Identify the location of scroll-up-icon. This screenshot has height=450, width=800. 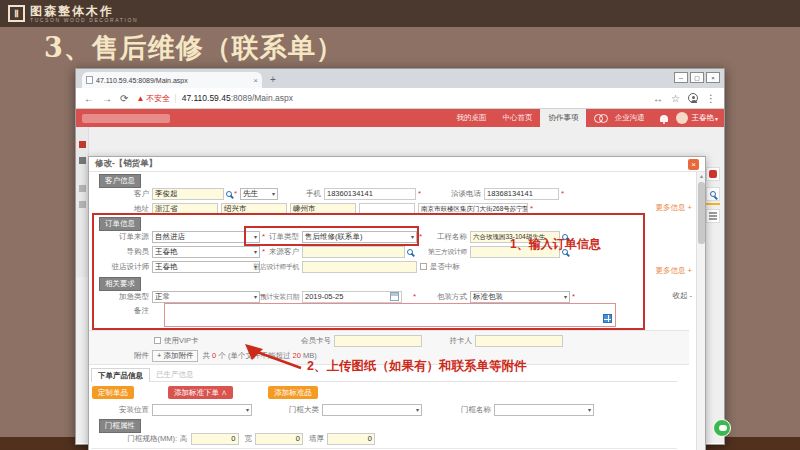
(702, 176).